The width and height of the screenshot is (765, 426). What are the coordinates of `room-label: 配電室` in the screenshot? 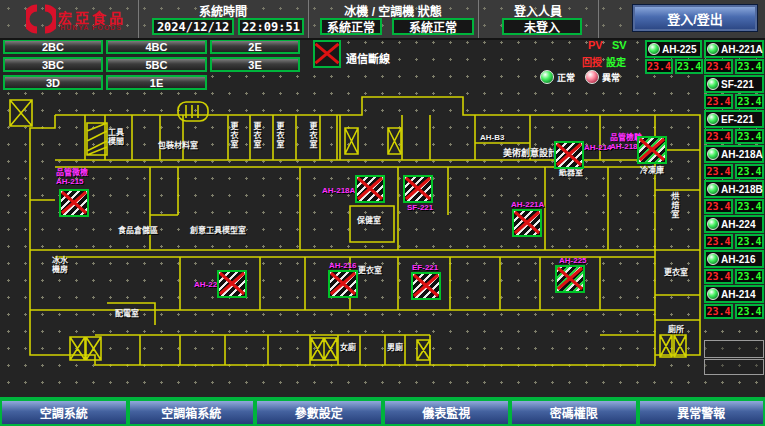 It's located at (127, 314).